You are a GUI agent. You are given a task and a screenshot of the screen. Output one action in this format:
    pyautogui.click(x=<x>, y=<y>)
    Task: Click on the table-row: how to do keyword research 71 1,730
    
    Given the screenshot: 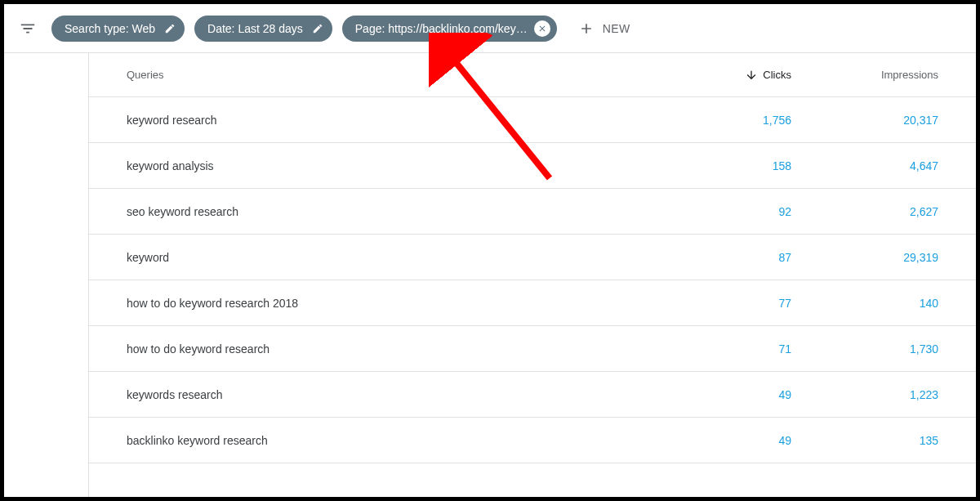 What is the action you would take?
    pyautogui.click(x=532, y=349)
    